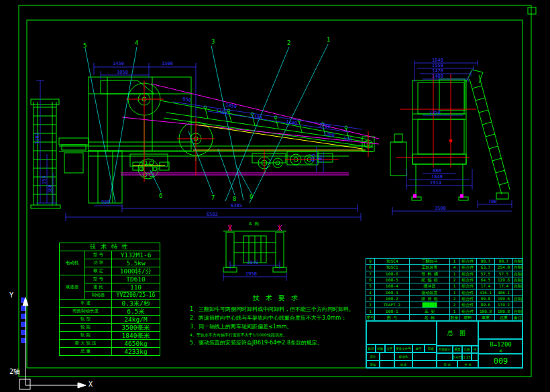  I want to click on drawing-title: 总 图, so click(457, 334).